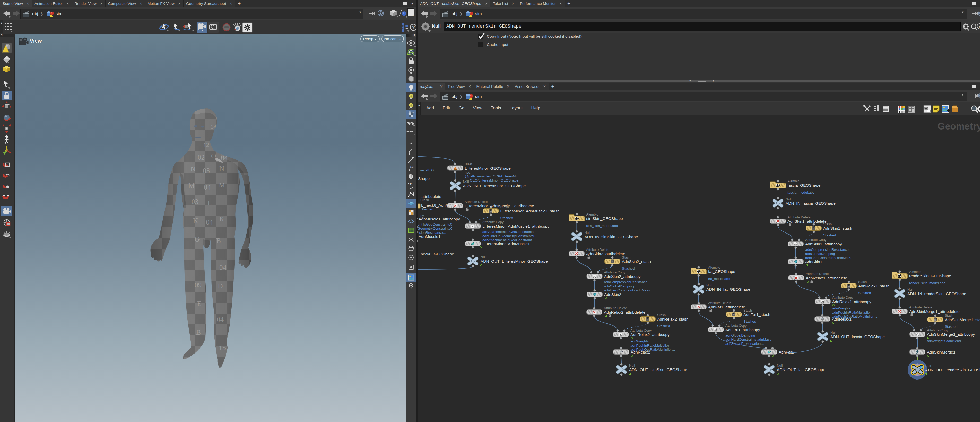  What do you see at coordinates (804, 185) in the screenshot?
I see `svg-text: fascia_GEOShape` at bounding box center [804, 185].